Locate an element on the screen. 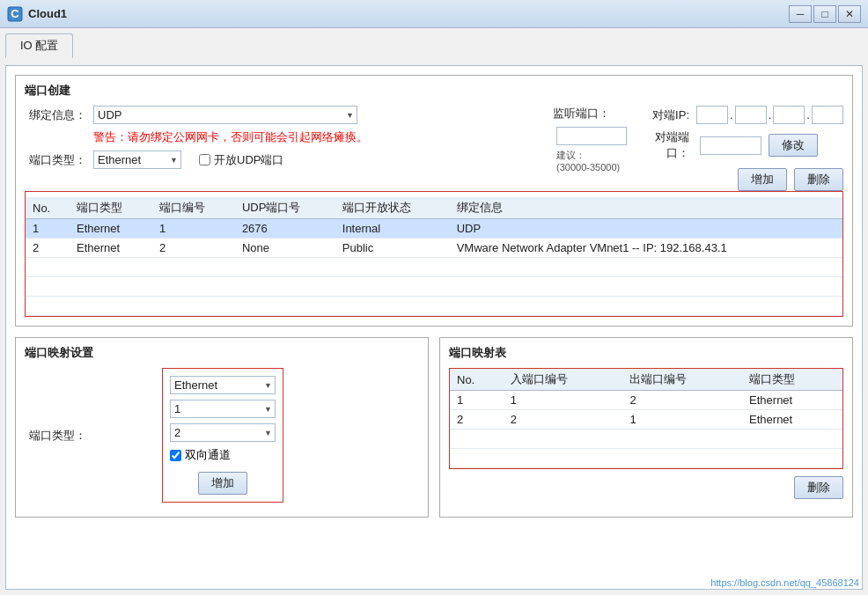 The width and height of the screenshot is (868, 595). warning-label: 警告： is located at coordinates (111, 137).